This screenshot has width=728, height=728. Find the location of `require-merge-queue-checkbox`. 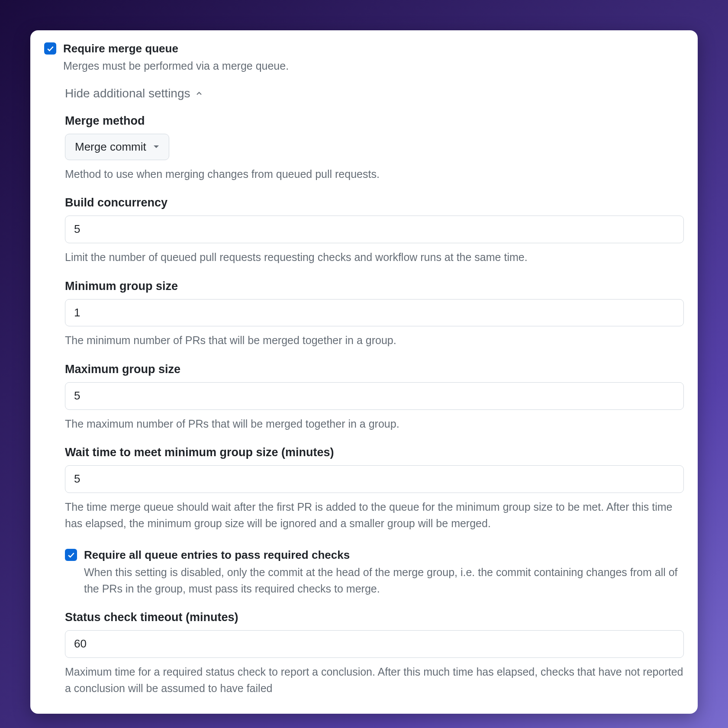

require-merge-queue-checkbox is located at coordinates (50, 48).